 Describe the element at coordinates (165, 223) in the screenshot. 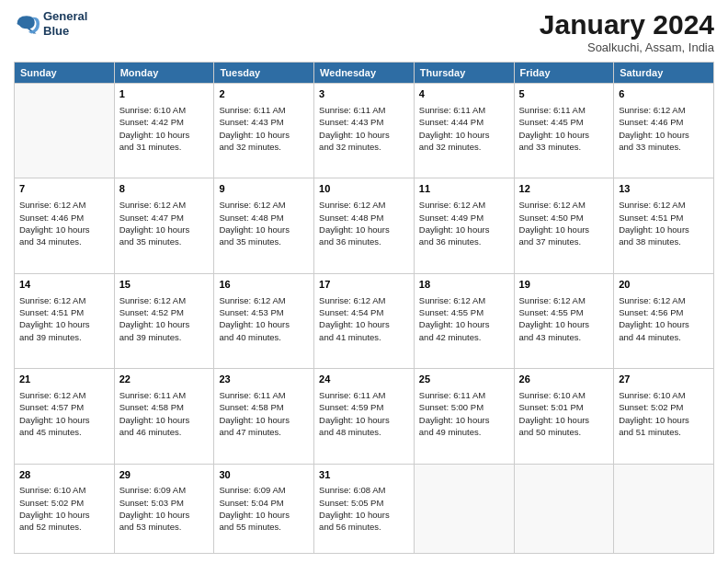

I see `day-info: Sunrise: 6:12 AMSunset: 4:47 PMDaylight:…` at that location.